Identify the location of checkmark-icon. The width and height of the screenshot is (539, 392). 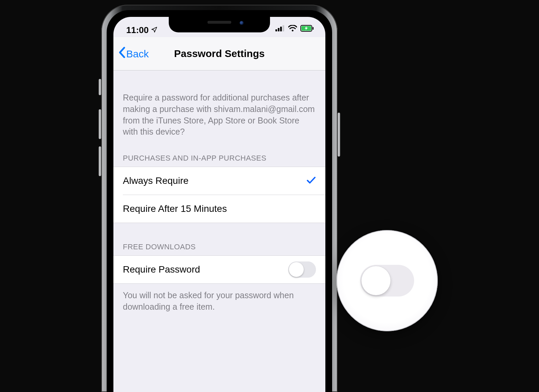
(311, 181).